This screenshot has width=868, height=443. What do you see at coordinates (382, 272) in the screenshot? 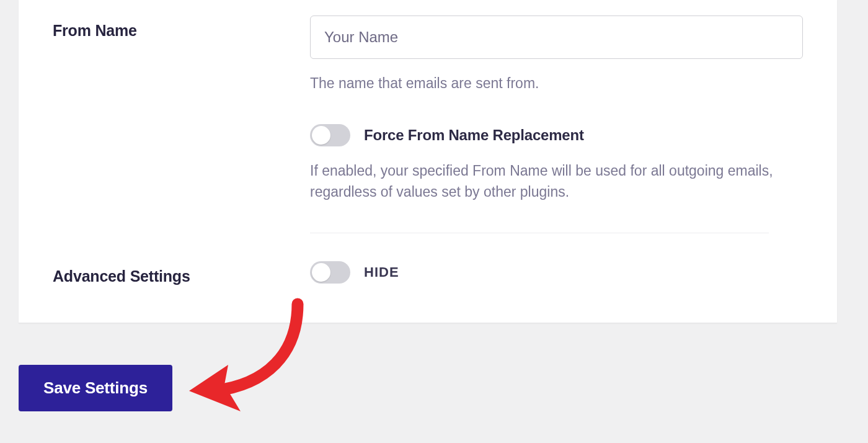
I see `advanced-toggle-status: HIDE` at bounding box center [382, 272].